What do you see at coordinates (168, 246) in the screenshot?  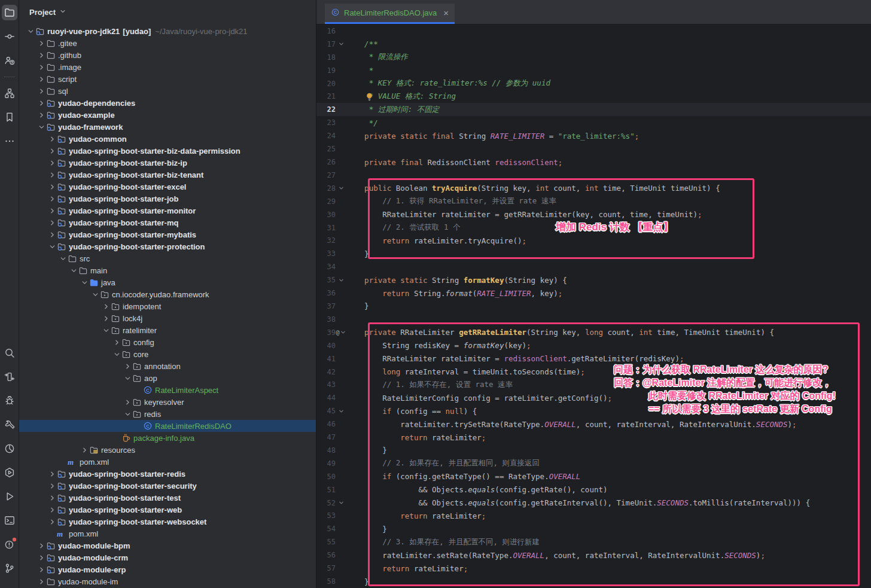 I see `tree-item-yudao-spring-boot-starter-protection: yudao-spring-boot-starter-protection` at bounding box center [168, 246].